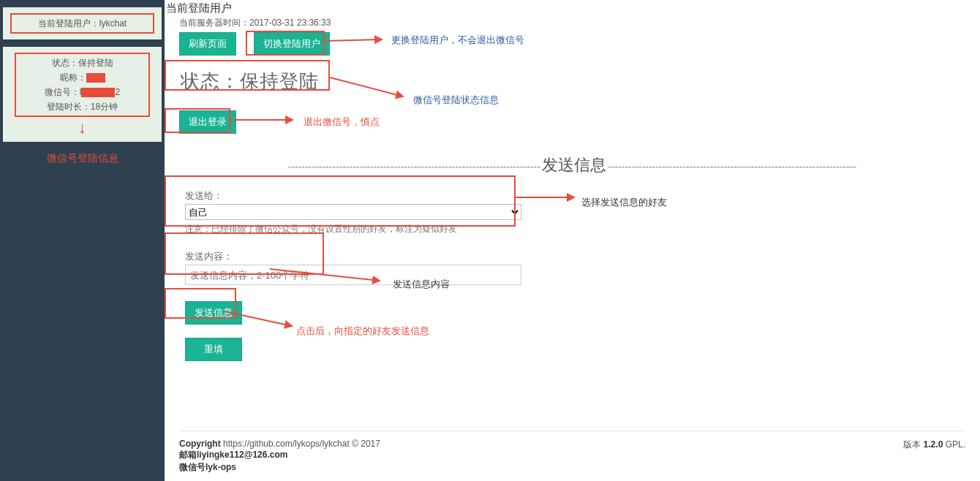 The height and width of the screenshot is (481, 980). What do you see at coordinates (82, 23) in the screenshot?
I see `current-user-box: 当前登陆用户：lykchat` at bounding box center [82, 23].